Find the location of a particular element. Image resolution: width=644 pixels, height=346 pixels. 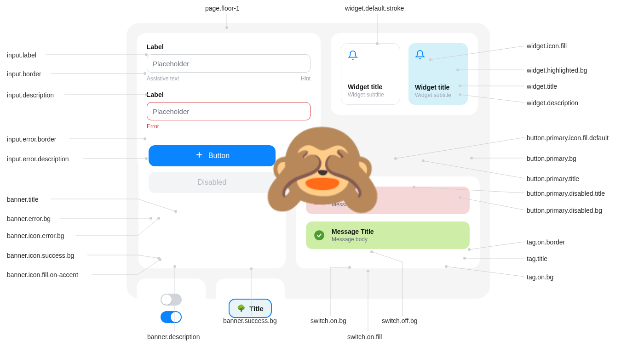

callout-label: button.primary.icon.fil.default is located at coordinates (568, 138).